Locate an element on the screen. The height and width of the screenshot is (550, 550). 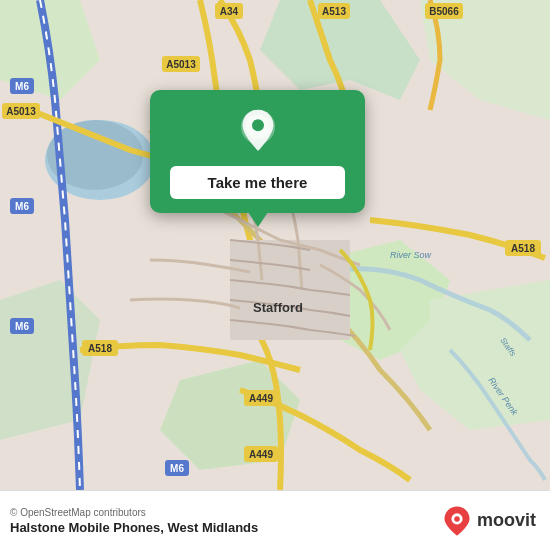
bottom-info: © OpenStreetMap contributors Halstone Mo… is located at coordinates (134, 521).